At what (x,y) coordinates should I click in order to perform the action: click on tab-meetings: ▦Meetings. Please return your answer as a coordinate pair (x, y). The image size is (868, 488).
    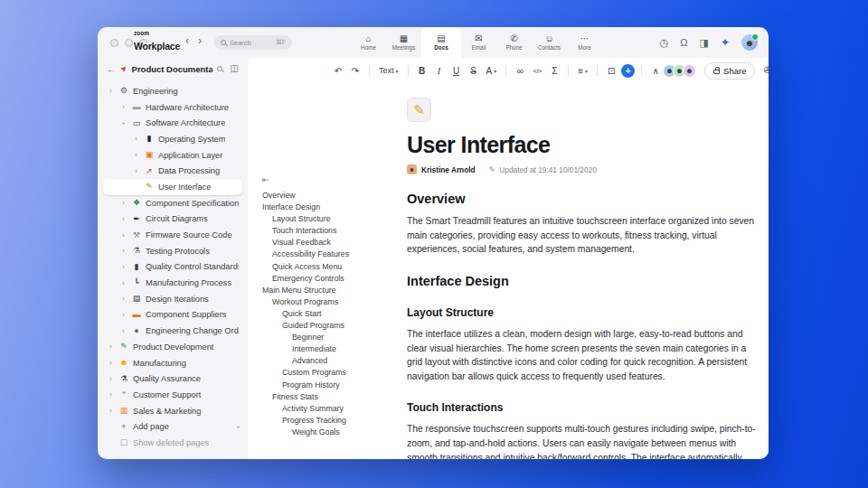
    Looking at the image, I should click on (403, 42).